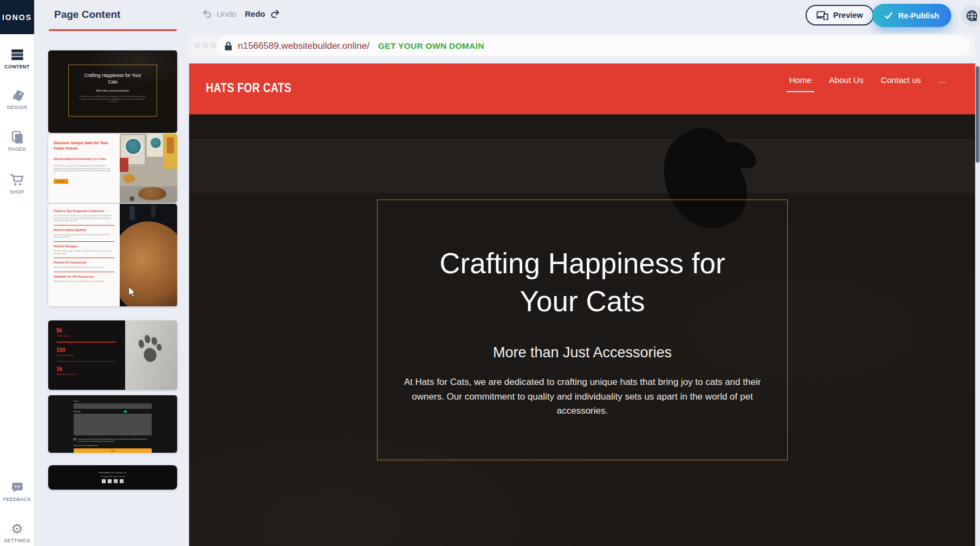  I want to click on sidebar-item-content: CONTENT, so click(17, 59).